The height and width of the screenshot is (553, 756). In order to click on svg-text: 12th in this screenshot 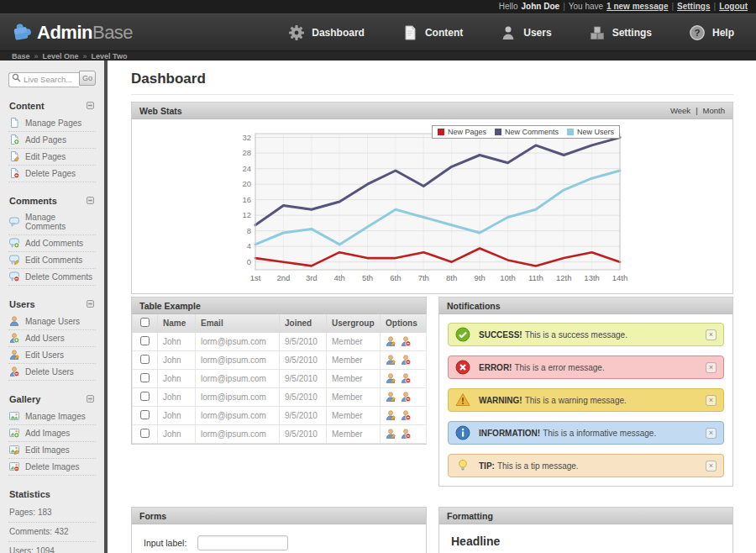, I will do `click(563, 277)`.